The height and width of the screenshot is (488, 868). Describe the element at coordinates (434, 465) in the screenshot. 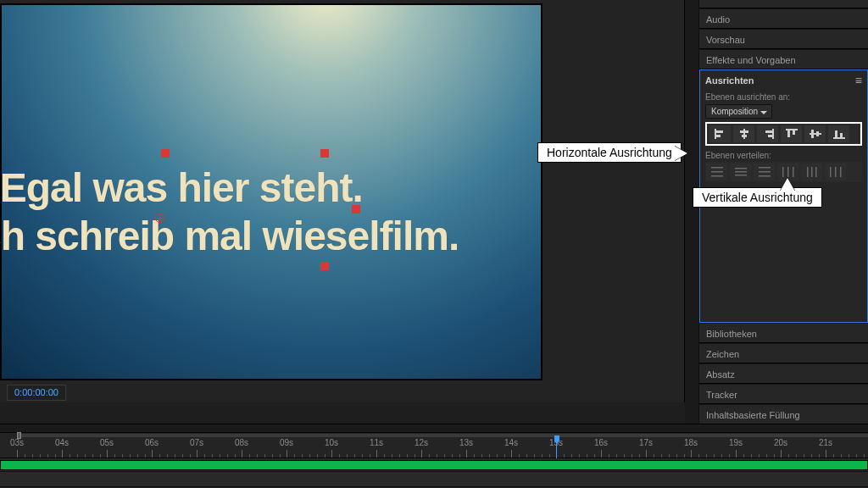

I see `layer-bar` at that location.